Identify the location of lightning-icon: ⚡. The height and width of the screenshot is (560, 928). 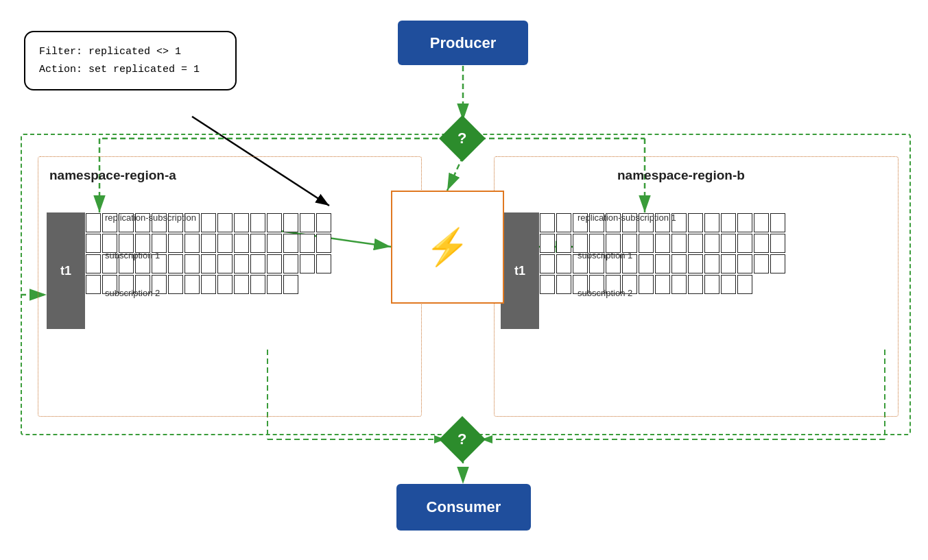
(447, 247).